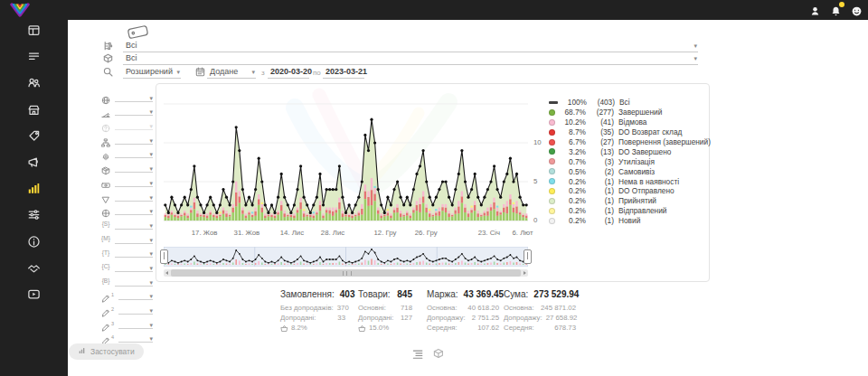 The width and height of the screenshot is (868, 376). Describe the element at coordinates (20, 11) in the screenshot. I see `app-logo` at that location.